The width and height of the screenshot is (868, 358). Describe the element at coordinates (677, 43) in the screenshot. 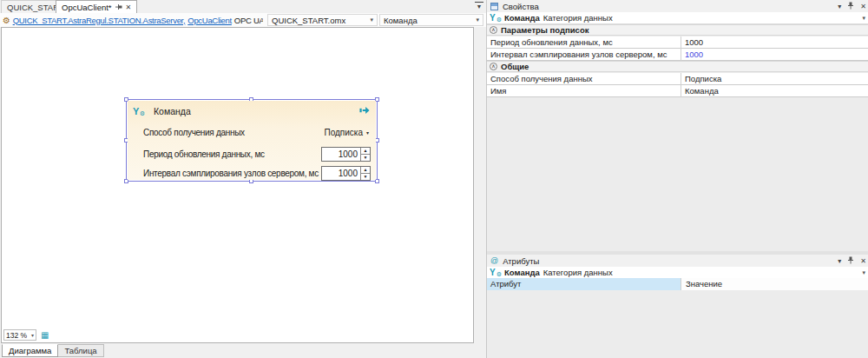

I see `property-row-period: Период обновления данных, мс 1000` at that location.